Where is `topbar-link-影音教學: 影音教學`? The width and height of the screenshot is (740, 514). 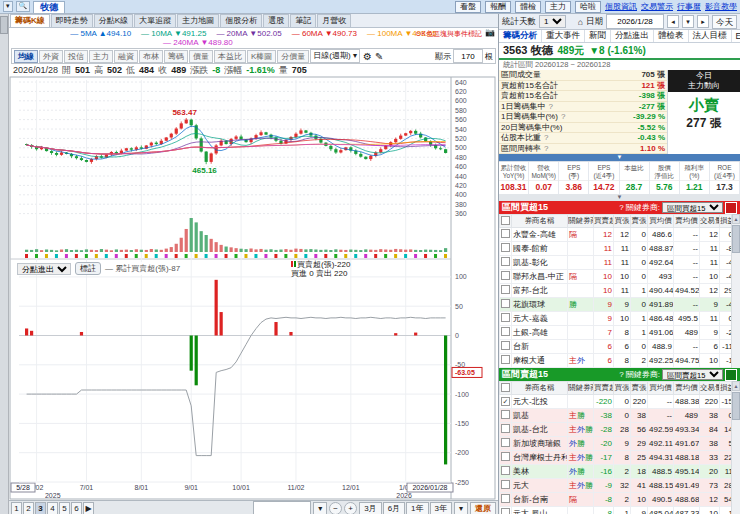
topbar-link-影音教學: 影音教學 is located at coordinates (721, 6).